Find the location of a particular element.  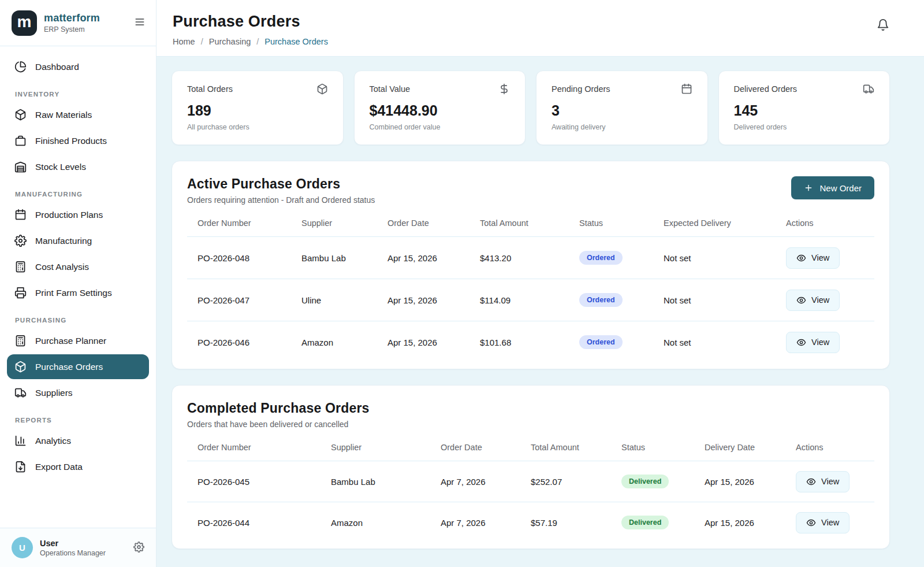

table-header-row: Order Number Supplier Order Date Total A… is located at coordinates (531, 452).